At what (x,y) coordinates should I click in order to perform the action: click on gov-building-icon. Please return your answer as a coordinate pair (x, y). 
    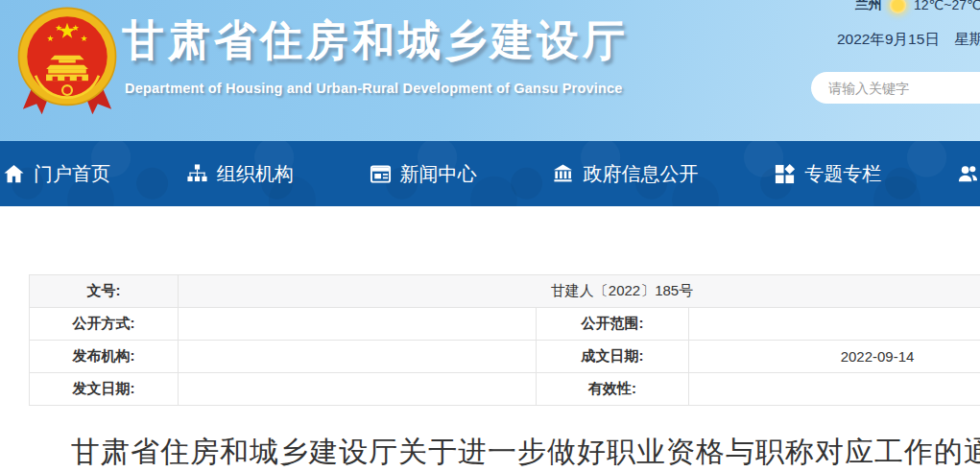
    Looking at the image, I should click on (562, 175).